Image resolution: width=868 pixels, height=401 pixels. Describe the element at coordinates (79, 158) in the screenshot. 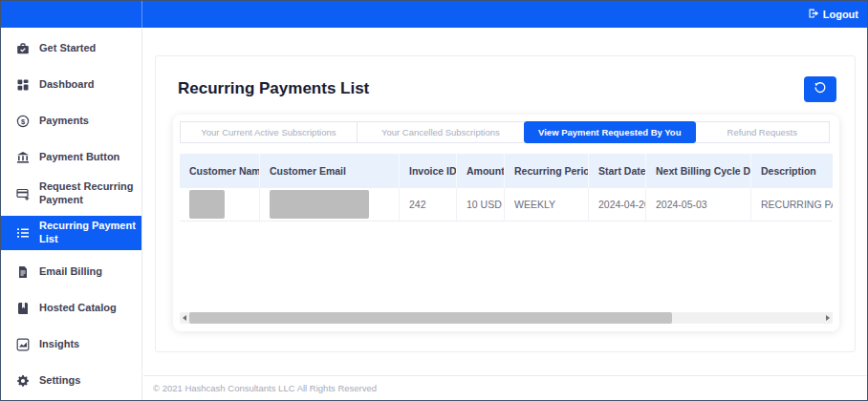

I see `sidebar-item-label: Payment Button` at that location.